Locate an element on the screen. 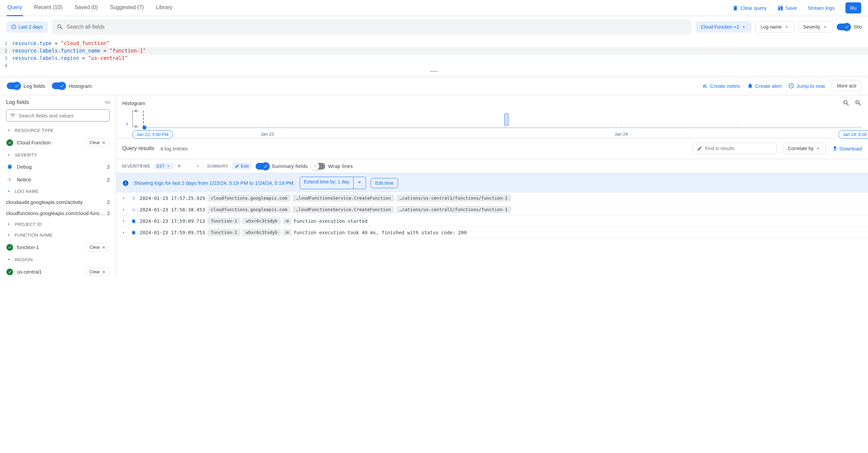 This screenshot has width=868, height=453. log-row: 2024-01-23 17:57:25.929 cloudfunctions.g… is located at coordinates (492, 198).